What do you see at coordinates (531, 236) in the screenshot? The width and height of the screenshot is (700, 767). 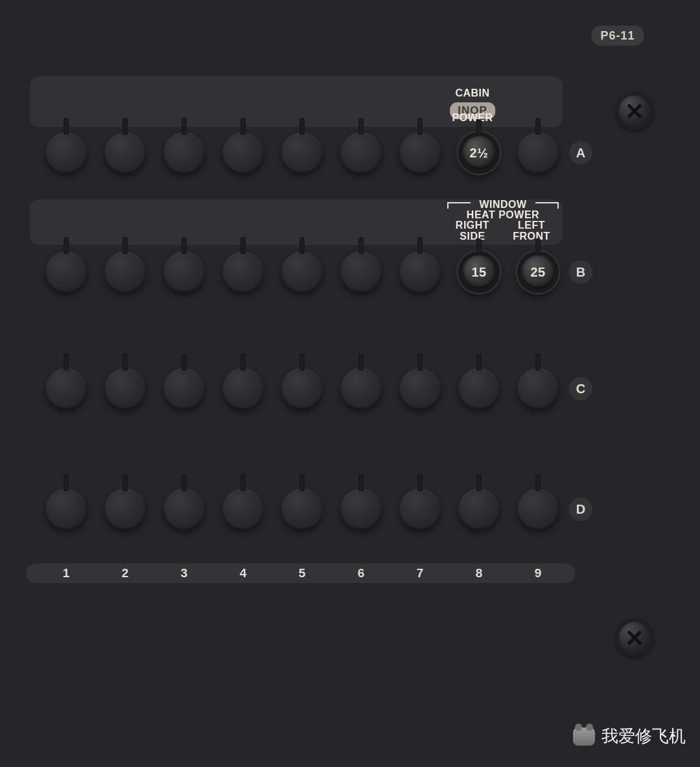 I see `row-b-col9-line2: FRONT` at bounding box center [531, 236].